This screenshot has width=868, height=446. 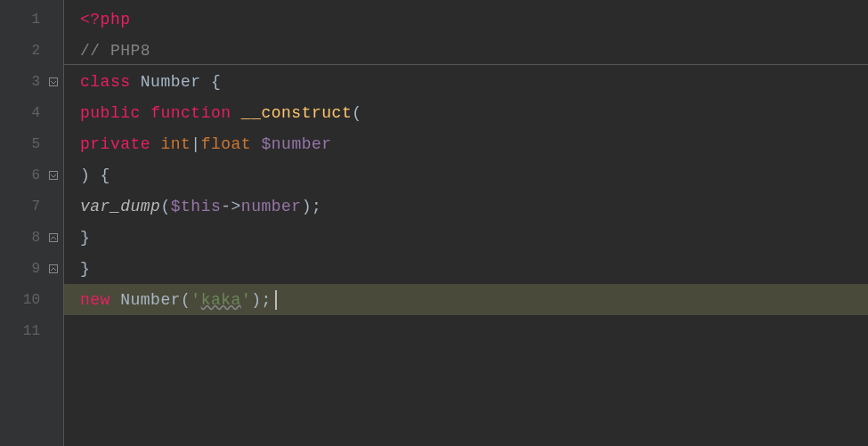 What do you see at coordinates (191, 113) in the screenshot?
I see `function-keyword: function` at bounding box center [191, 113].